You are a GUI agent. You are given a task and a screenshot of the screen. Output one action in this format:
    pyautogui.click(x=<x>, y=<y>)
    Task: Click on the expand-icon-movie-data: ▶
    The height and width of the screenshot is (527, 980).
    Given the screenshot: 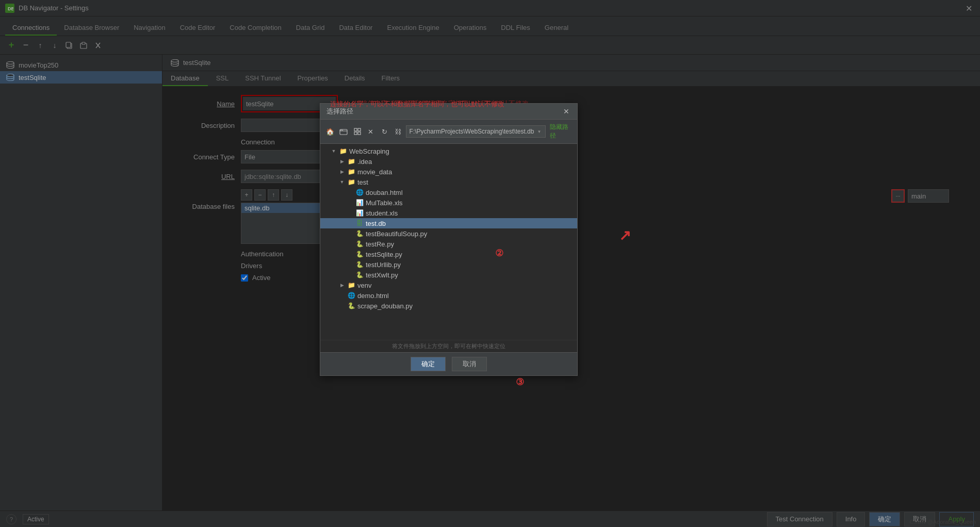 What is the action you would take?
    pyautogui.click(x=342, y=172)
    